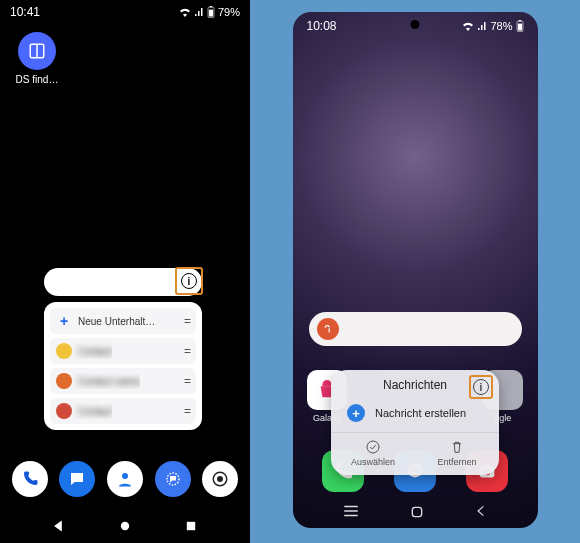  Describe the element at coordinates (123, 366) in the screenshot. I see `widget-body: + Neue Unterhalt… = Contact = Contact na…` at that location.